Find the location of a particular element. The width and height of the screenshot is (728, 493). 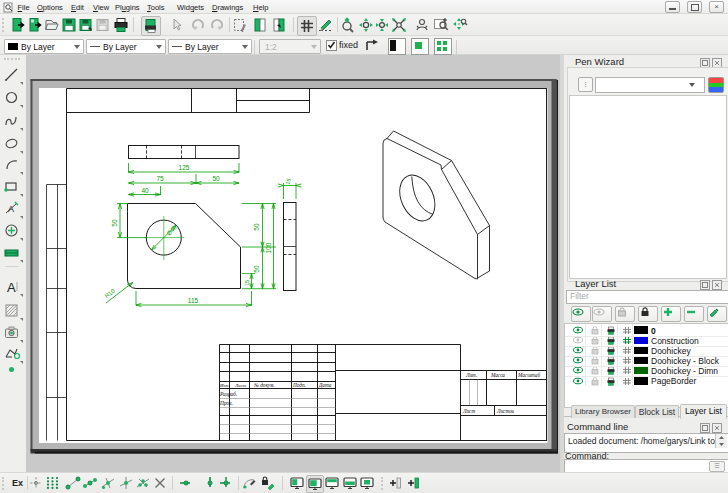

svg-text: Изм. is located at coordinates (224, 386).